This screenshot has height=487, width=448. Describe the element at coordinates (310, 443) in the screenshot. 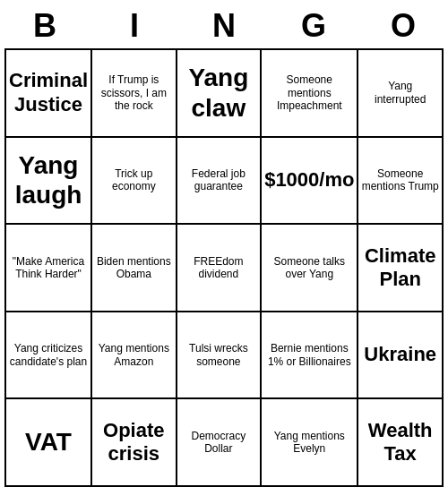

I see `cell-r4-c3: Yang mentions Evelyn` at that location.